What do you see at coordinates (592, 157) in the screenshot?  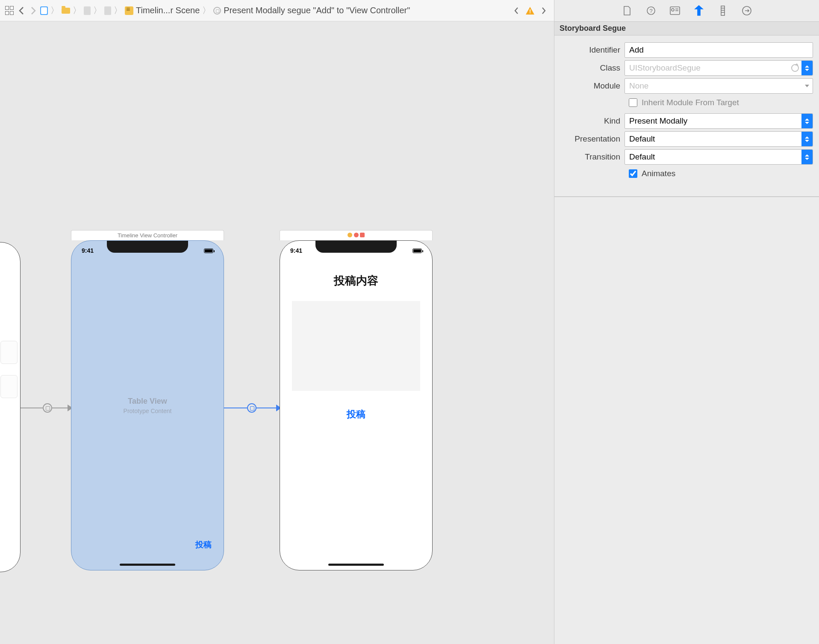 I see `transition-label: Transition` at bounding box center [592, 157].